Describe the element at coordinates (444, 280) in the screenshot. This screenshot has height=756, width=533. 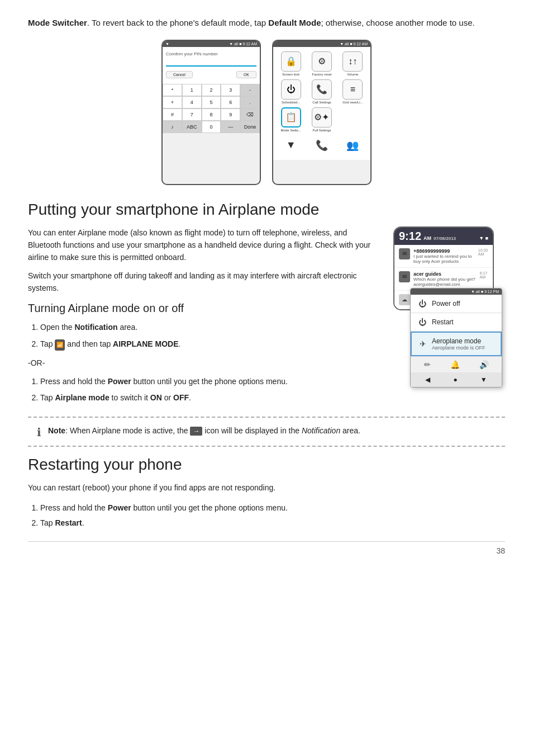
I see `notif-item-2: ✉ acer guides Which Acer phone did you g…` at that location.